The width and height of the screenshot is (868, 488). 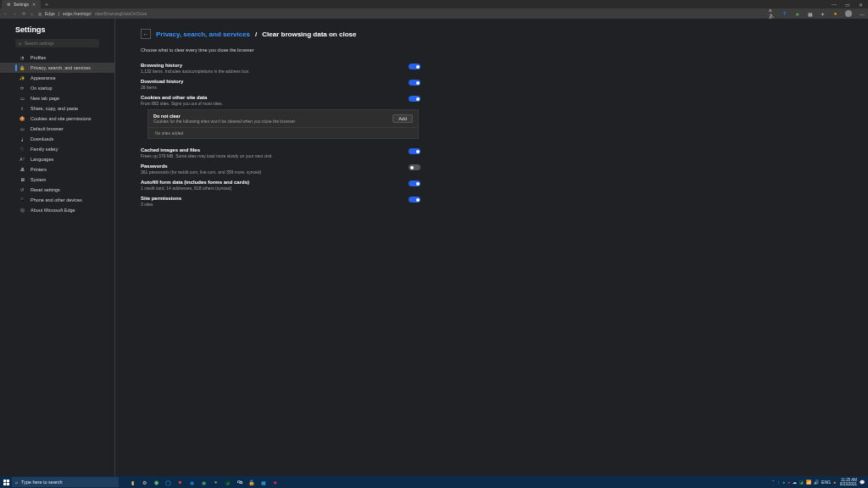 What do you see at coordinates (201, 172) in the screenshot?
I see `option-desc: 361 passwords (for reddit.com, live.com,…` at bounding box center [201, 172].